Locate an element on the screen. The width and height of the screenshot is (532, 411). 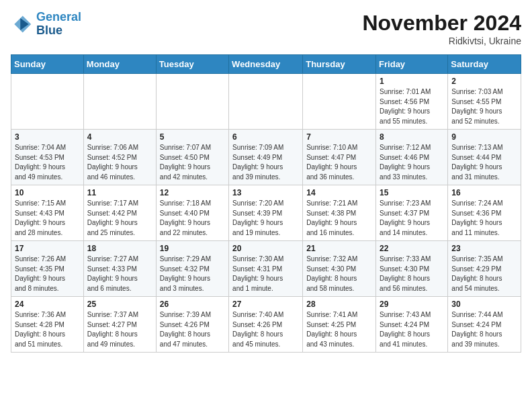
day-cell: 18Sunrise: 7:27 AM Sunset: 4:33 PM Dayli… is located at coordinates (120, 269).